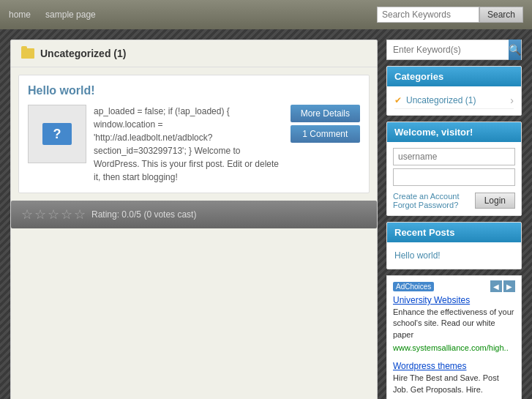  Describe the element at coordinates (67, 215) in the screenshot. I see `star-4: ☆` at that location.